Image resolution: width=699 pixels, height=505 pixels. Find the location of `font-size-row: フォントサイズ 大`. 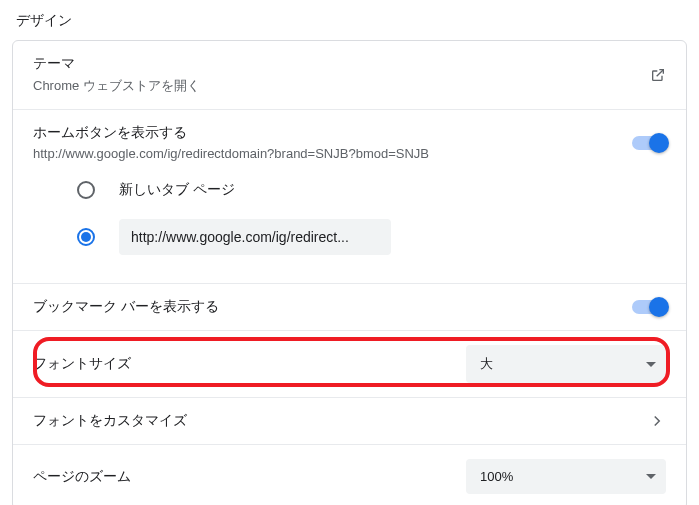

font-size-row: フォントサイズ 大 is located at coordinates (350, 364).